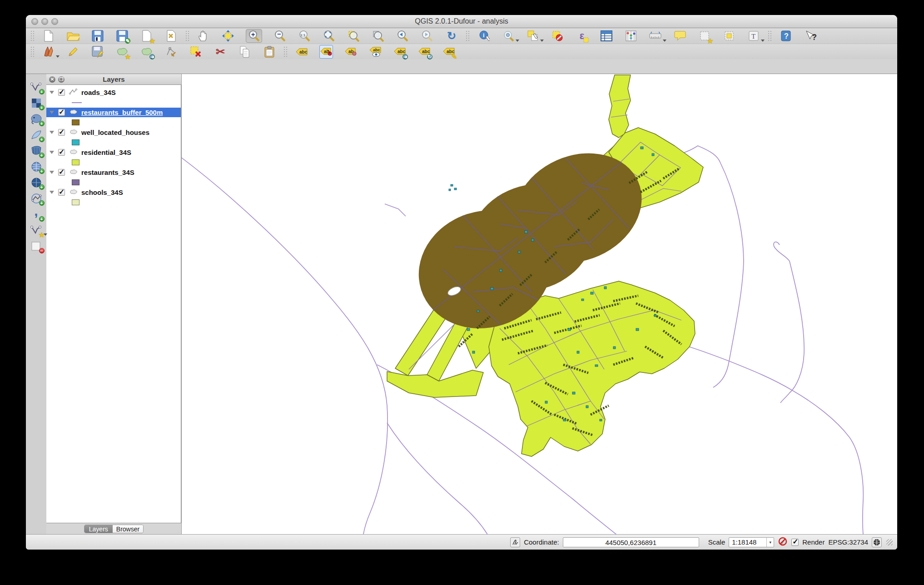 This screenshot has height=585, width=924. What do you see at coordinates (99, 529) in the screenshot?
I see `tab-layers: Layers` at bounding box center [99, 529].